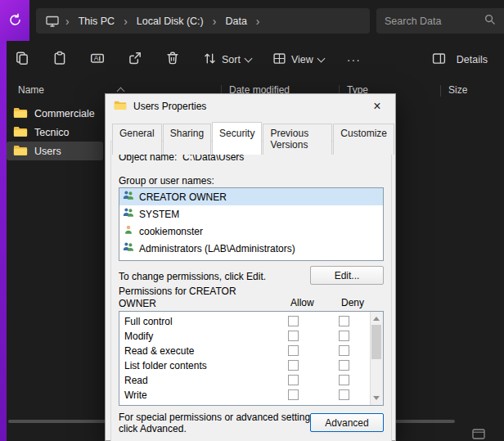  I want to click on view-label: View, so click(303, 60).